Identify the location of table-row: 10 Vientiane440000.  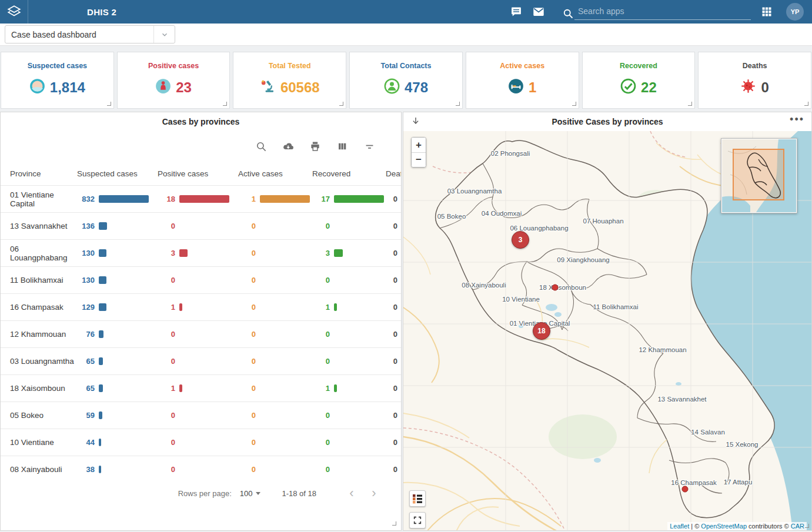
(201, 442).